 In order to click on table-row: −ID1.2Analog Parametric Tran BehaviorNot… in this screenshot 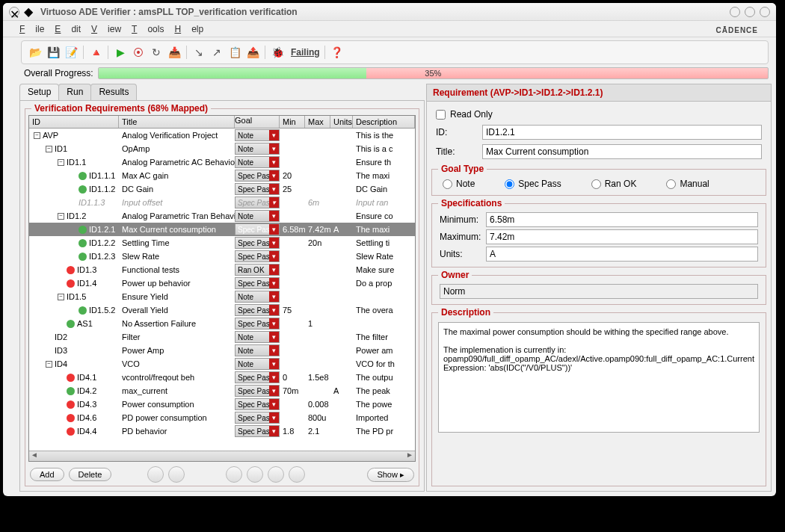, I will do `click(222, 216)`.